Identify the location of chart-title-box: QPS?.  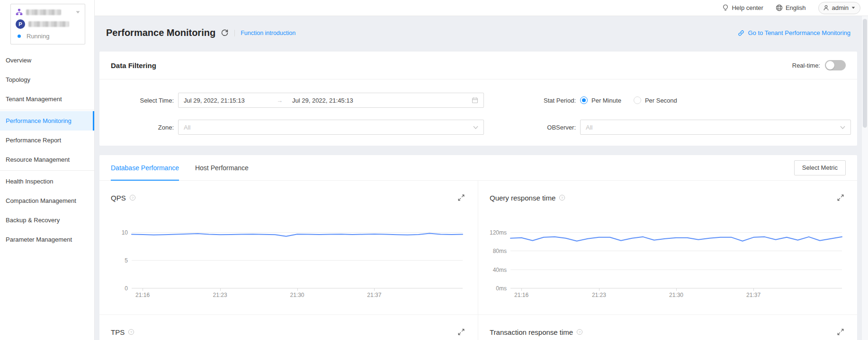
(123, 198).